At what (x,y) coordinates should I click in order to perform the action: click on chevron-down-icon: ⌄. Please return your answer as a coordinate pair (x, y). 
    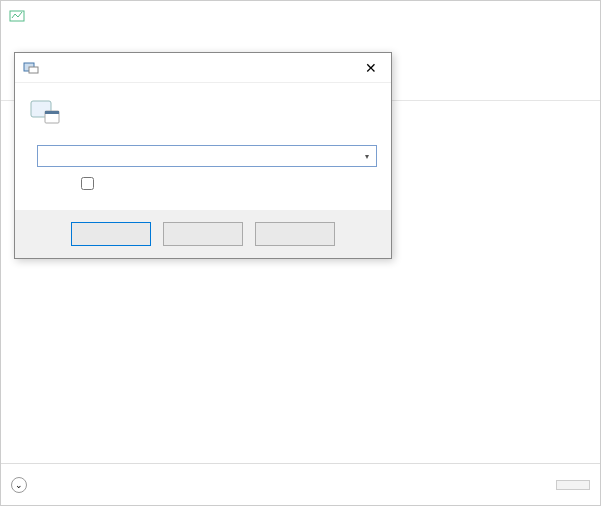
    Looking at the image, I should click on (19, 485).